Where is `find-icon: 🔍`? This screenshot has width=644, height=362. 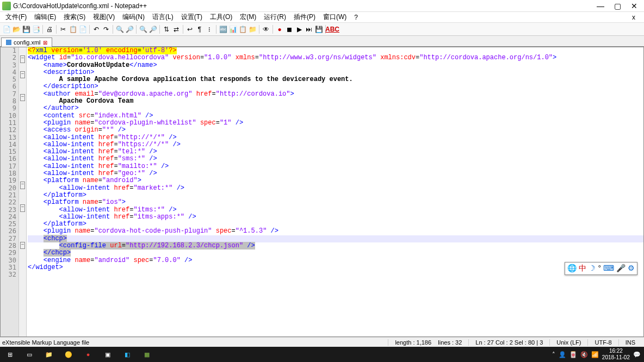
find-icon: 🔍 is located at coordinates (120, 29).